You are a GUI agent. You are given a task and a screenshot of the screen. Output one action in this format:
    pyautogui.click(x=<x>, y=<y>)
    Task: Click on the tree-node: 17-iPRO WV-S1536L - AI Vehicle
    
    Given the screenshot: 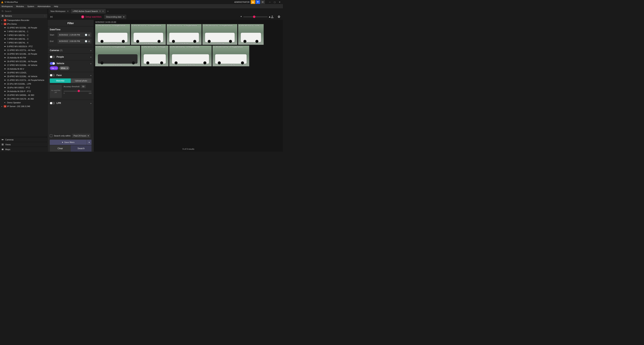 What is the action you would take?
    pyautogui.click(x=24, y=65)
    